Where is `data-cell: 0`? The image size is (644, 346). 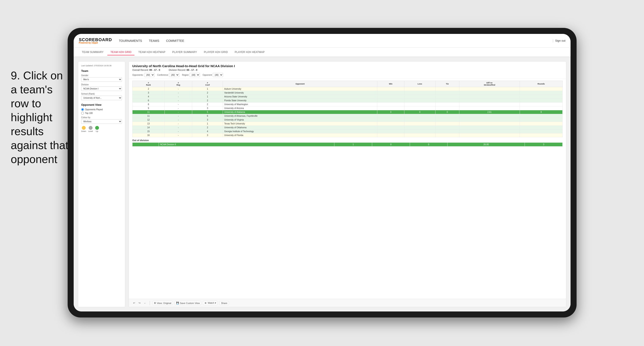
data-cell: 0 is located at coordinates (448, 112).